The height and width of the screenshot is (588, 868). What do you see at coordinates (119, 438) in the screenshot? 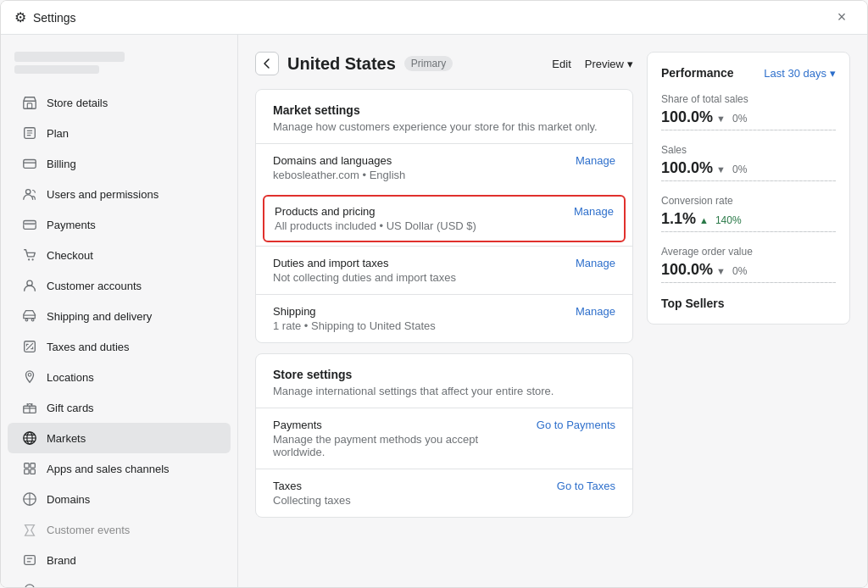
I see `sidebar-item-markets: Markets` at bounding box center [119, 438].